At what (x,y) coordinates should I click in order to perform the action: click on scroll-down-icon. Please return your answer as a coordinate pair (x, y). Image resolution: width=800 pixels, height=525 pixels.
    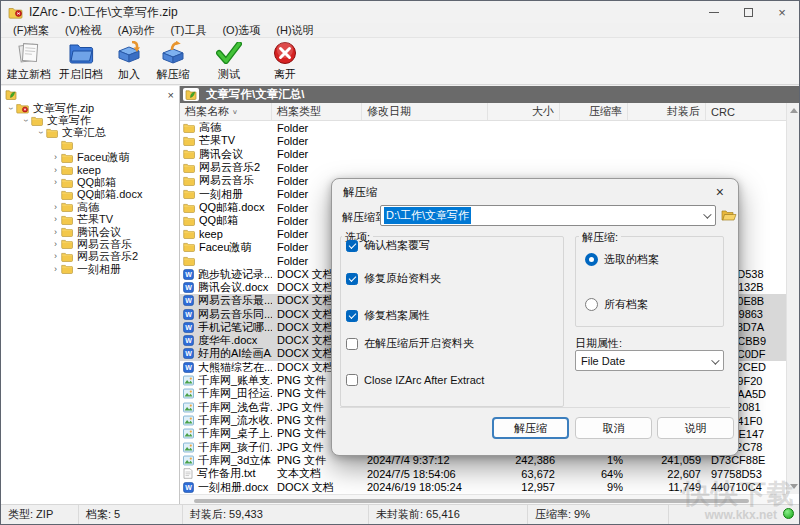
    Looking at the image, I should click on (794, 486).